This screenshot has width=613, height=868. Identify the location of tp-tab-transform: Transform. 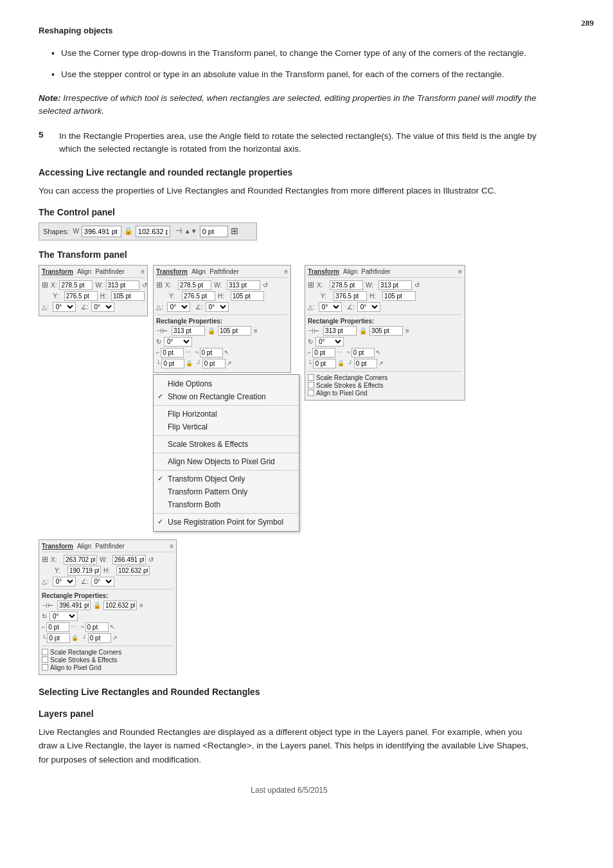
(58, 271).